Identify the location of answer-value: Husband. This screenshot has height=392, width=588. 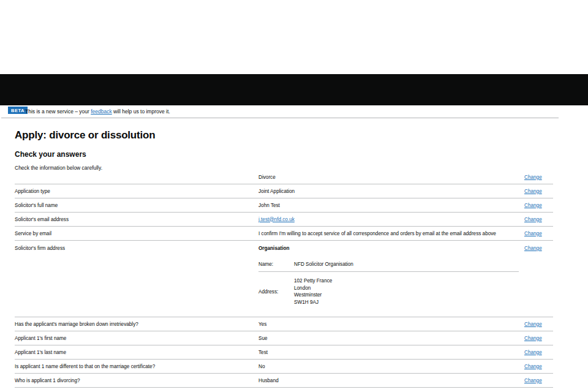
(391, 381).